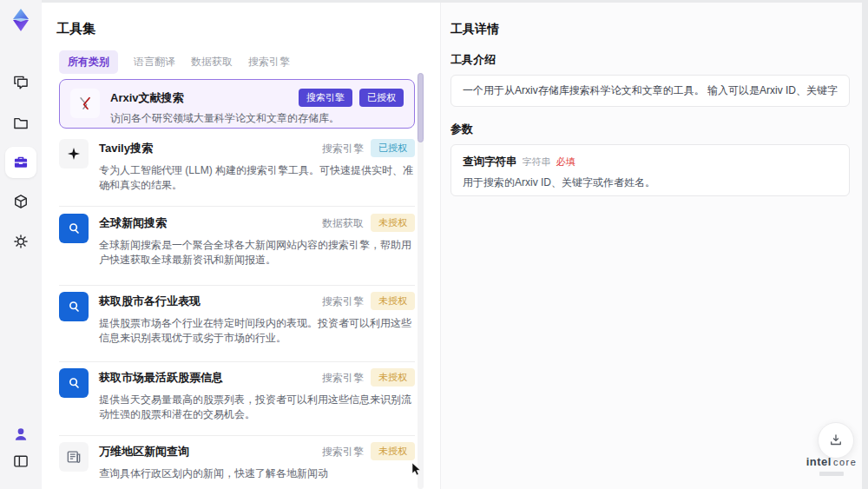 This screenshot has height=489, width=868. I want to click on news-search-icon, so click(74, 228).